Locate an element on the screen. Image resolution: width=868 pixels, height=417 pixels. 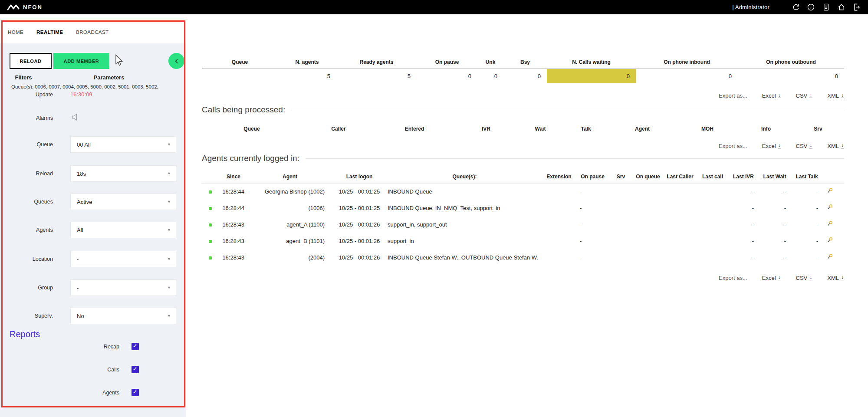
col-header: Last Wait is located at coordinates (775, 177).